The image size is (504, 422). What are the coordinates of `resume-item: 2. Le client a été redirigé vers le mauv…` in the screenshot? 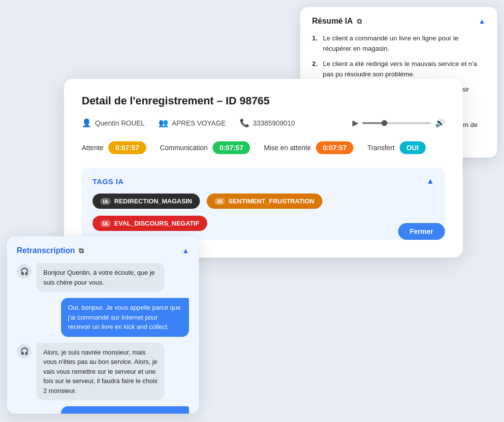 It's located at (399, 69).